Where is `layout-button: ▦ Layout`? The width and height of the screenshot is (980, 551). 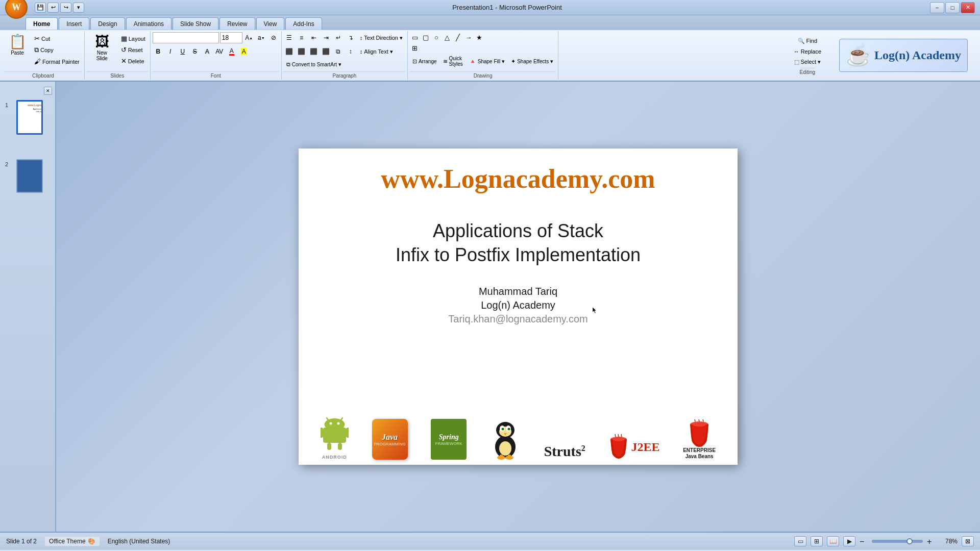 layout-button: ▦ Layout is located at coordinates (133, 39).